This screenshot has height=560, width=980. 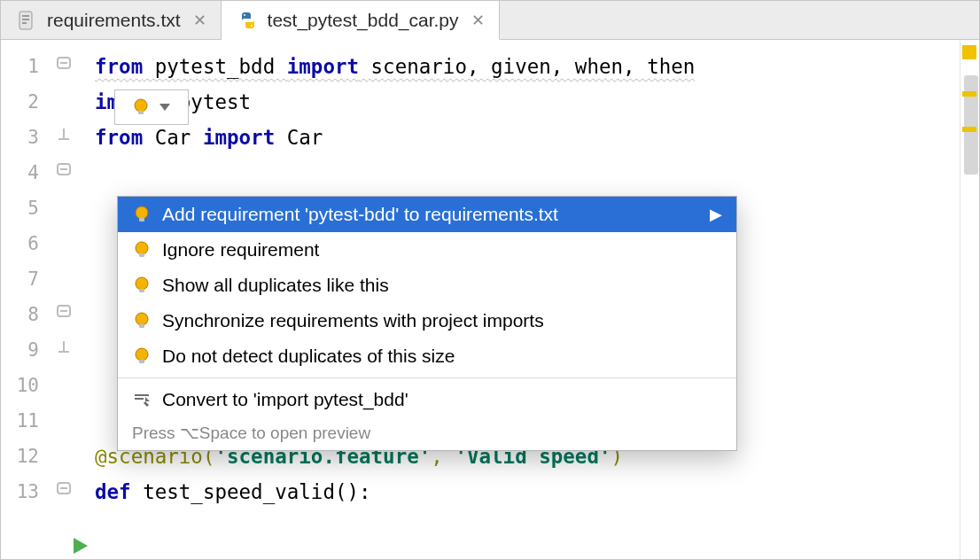 I want to click on overall-status-marker, so click(x=969, y=52).